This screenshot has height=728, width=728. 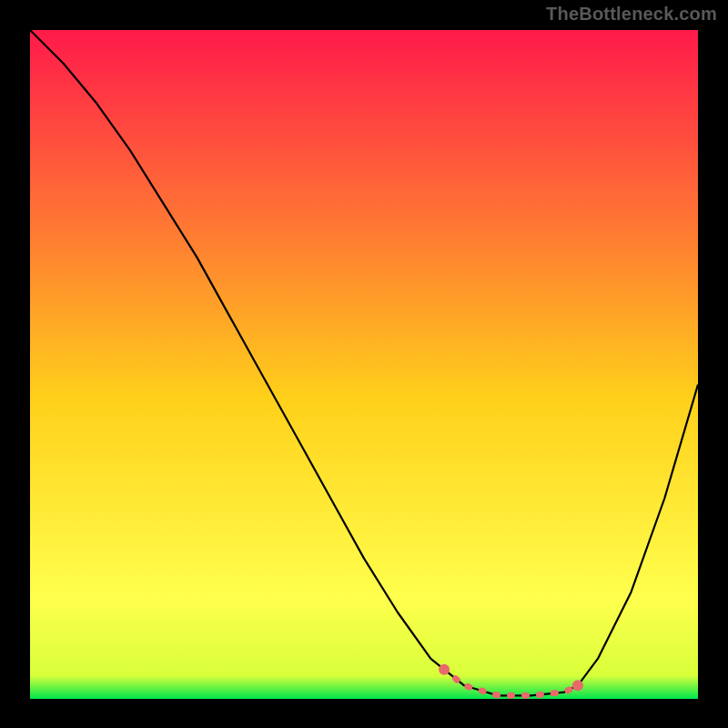 What do you see at coordinates (578, 685) in the screenshot?
I see `trough-end-dot` at bounding box center [578, 685].